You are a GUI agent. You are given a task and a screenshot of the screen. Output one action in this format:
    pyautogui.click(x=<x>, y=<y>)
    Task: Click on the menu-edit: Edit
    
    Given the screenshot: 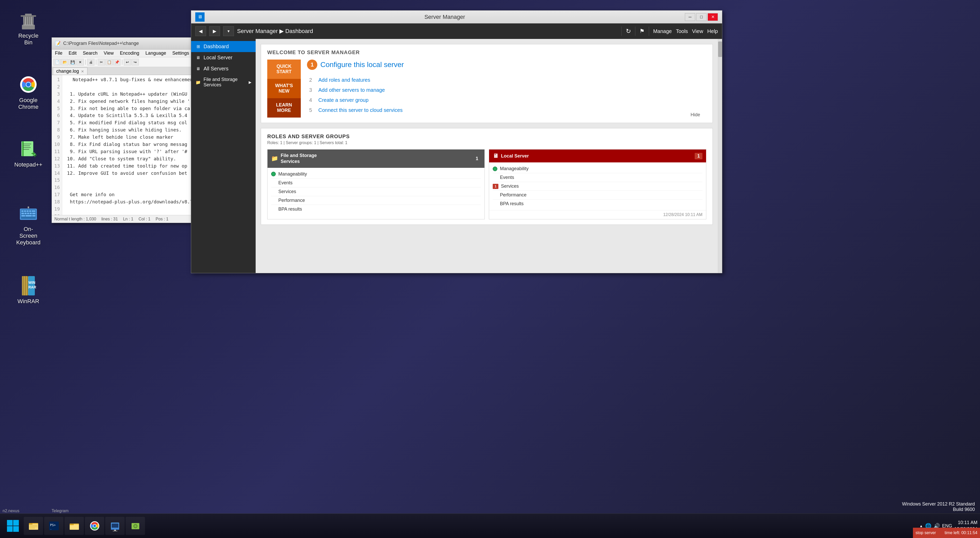 What is the action you would take?
    pyautogui.click(x=73, y=53)
    